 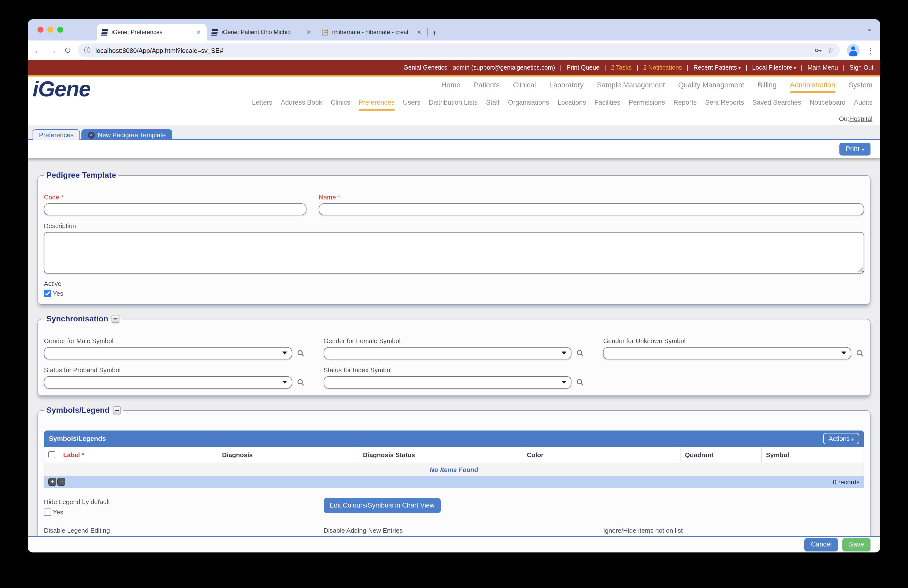 What do you see at coordinates (727, 353) in the screenshot?
I see `gender-unknown-select` at bounding box center [727, 353].